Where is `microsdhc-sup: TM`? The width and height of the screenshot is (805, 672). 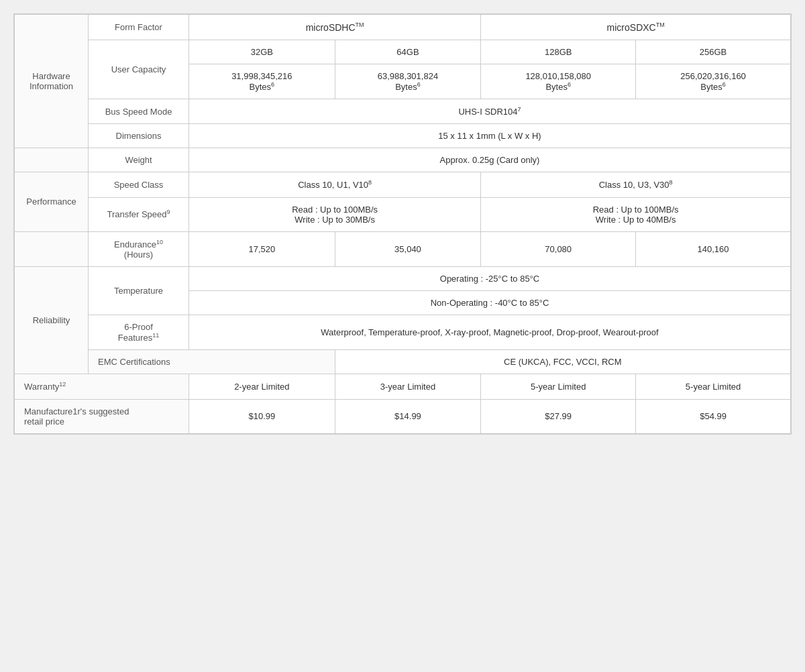
microsdhc-sup: TM is located at coordinates (360, 25).